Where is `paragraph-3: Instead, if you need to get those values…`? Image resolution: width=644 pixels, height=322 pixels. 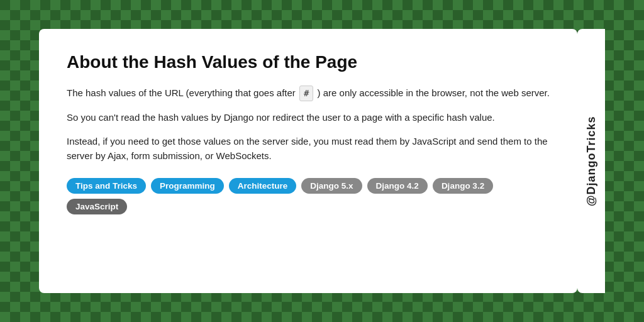 paragraph-3: Instead, if you need to get those values… is located at coordinates (308, 148).